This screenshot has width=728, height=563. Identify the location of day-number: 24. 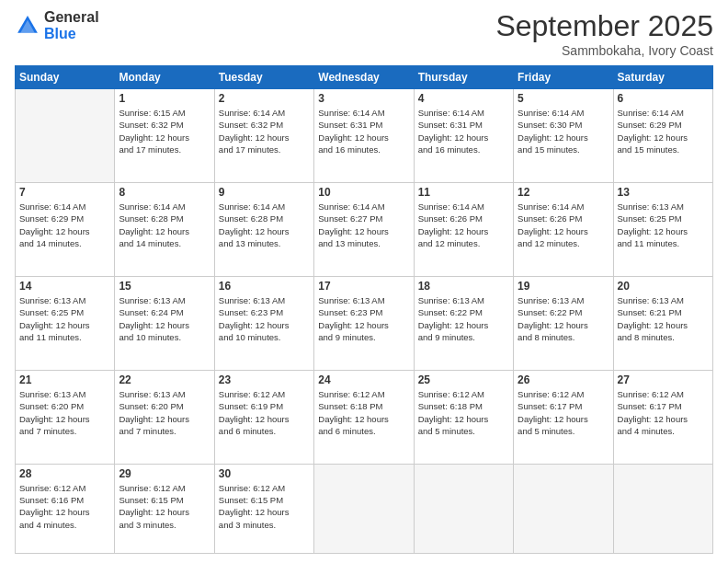
(364, 380).